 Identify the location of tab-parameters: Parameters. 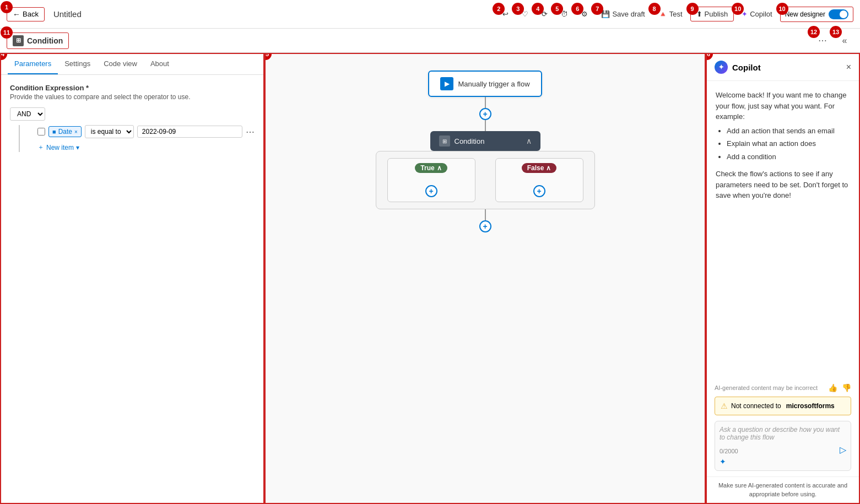
(33, 64).